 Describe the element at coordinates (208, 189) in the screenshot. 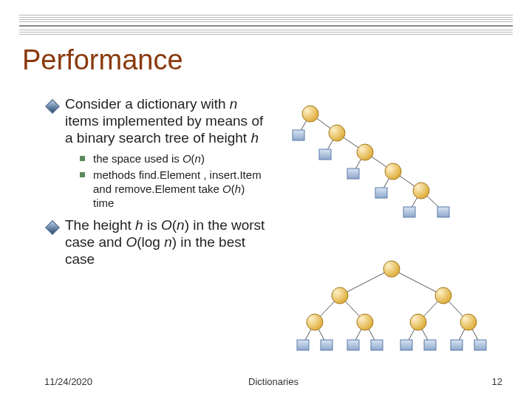

I see `text: take` at that location.